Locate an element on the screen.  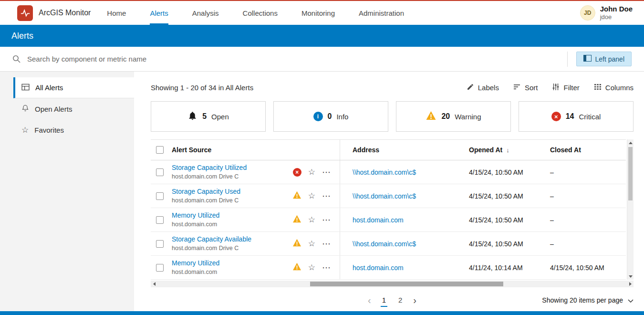
sidebar-item-label: Favorites is located at coordinates (49, 130).